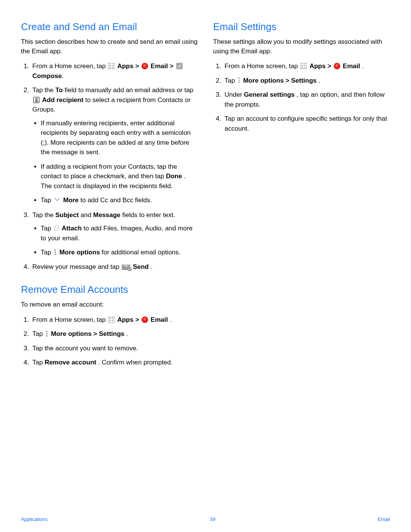 Image resolution: width=411 pixels, height=532 pixels. Describe the element at coordinates (301, 97) in the screenshot. I see `settings-steps: From a Home screen, tap Apps > Email . T…` at that location.